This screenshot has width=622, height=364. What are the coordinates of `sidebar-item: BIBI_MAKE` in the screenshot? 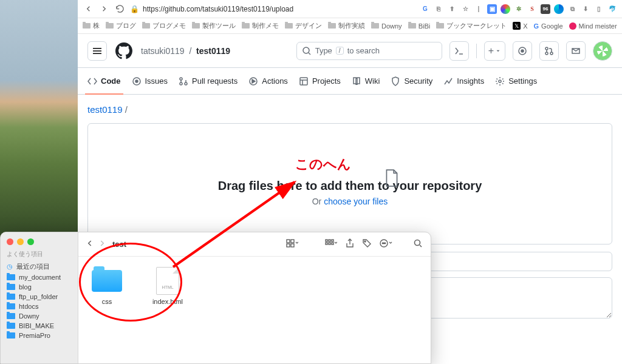 It's located at (39, 326).